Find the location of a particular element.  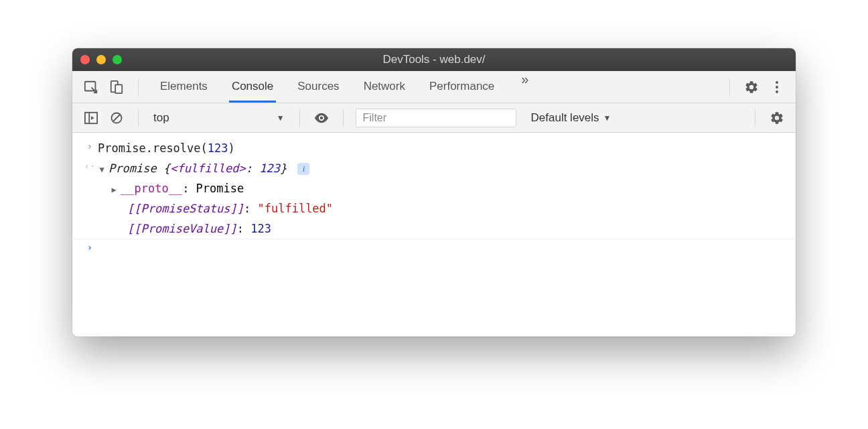

minimize-window-button is located at coordinates (101, 60).